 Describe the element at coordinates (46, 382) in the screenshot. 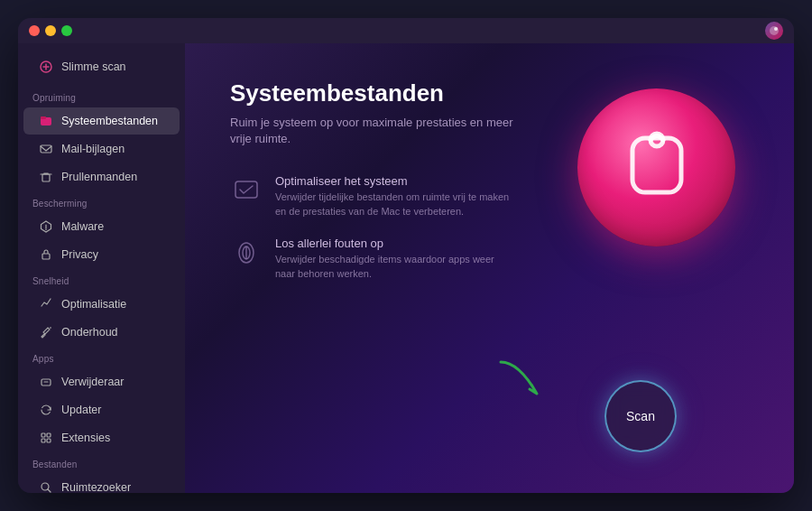

I see `verwijderaar-icon` at that location.